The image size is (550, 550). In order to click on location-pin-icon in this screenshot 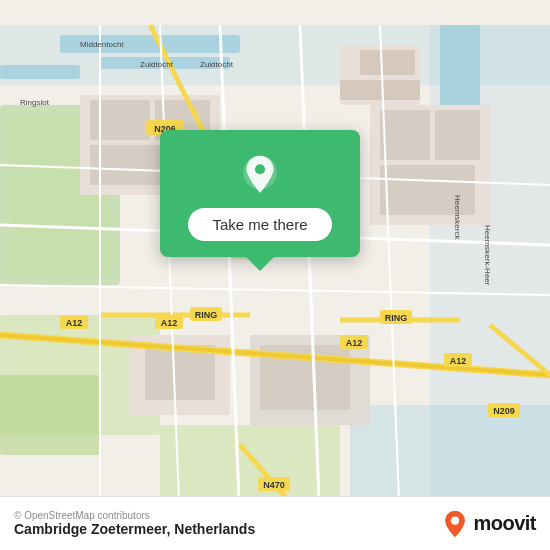, I will do `click(260, 176)`.